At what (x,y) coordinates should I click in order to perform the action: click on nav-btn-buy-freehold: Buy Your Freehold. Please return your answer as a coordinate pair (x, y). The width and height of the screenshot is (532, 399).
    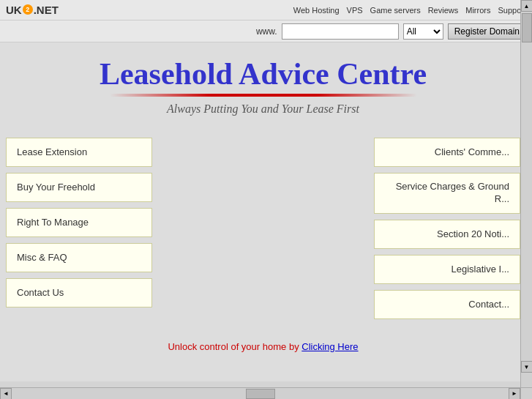
    Looking at the image, I should click on (79, 187).